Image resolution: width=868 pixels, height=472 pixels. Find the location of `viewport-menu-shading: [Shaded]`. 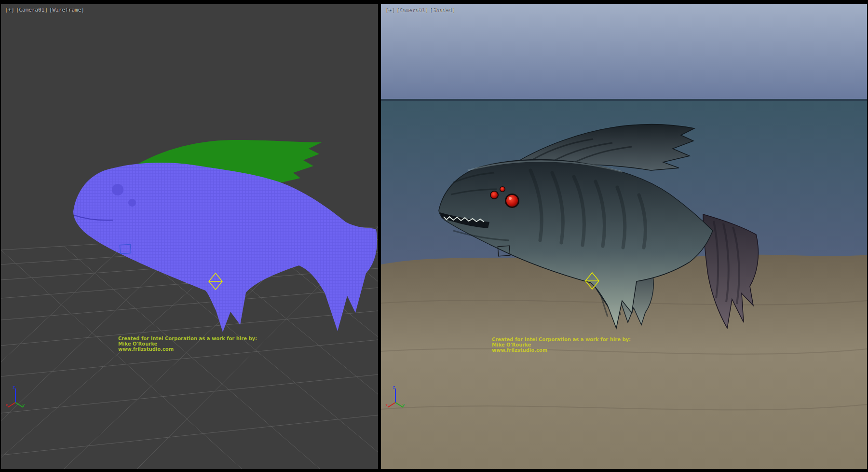

viewport-menu-shading: [Shaded] is located at coordinates (442, 10).